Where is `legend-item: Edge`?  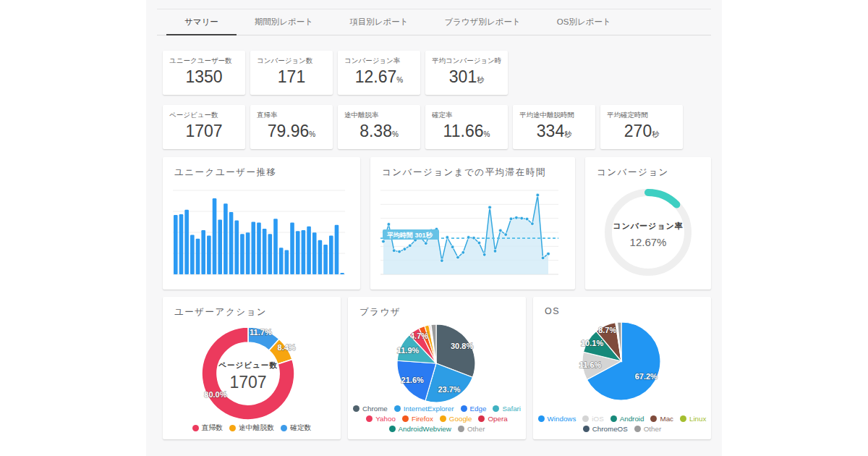
legend-item: Edge is located at coordinates (474, 408).